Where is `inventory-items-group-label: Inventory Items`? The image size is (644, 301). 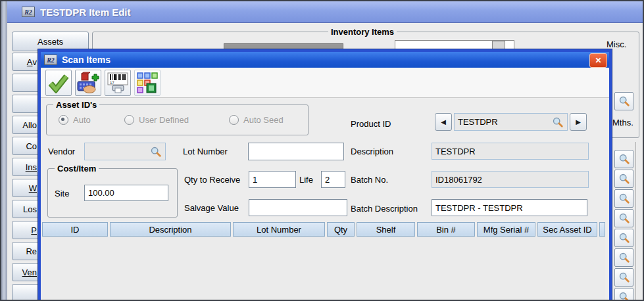
inventory-items-group-label: Inventory Items is located at coordinates (362, 32).